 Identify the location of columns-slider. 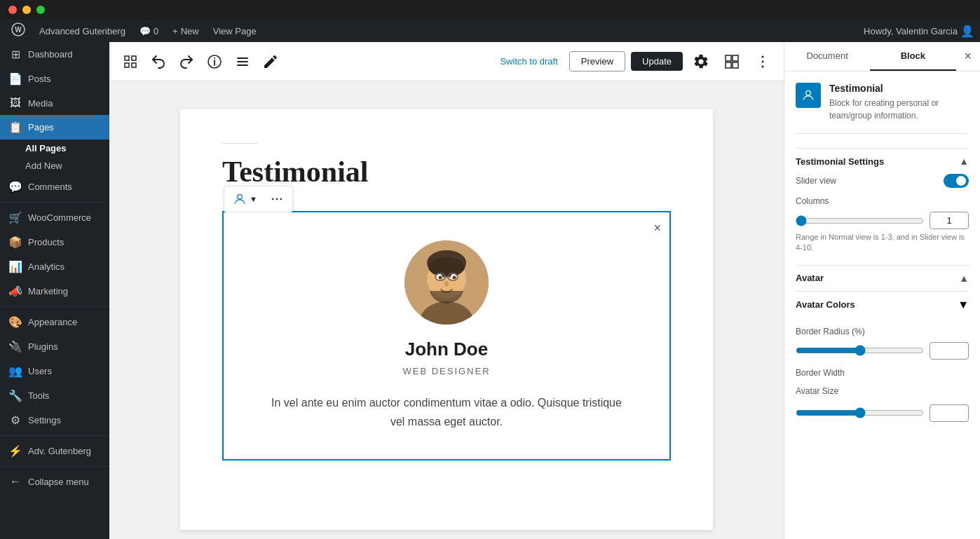
(859, 221).